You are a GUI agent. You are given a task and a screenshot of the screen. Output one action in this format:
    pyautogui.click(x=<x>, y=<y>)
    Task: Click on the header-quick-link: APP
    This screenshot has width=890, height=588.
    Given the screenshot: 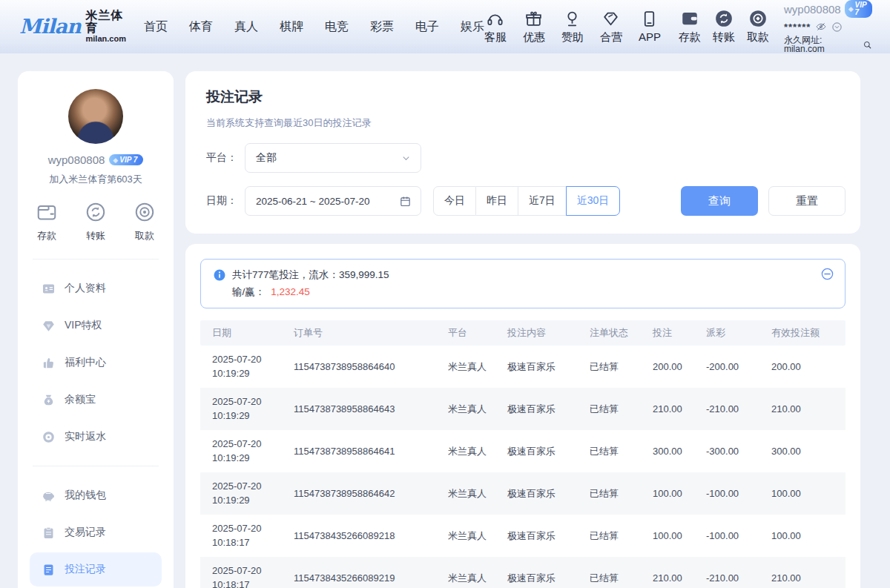 What is the action you would take?
    pyautogui.click(x=650, y=27)
    